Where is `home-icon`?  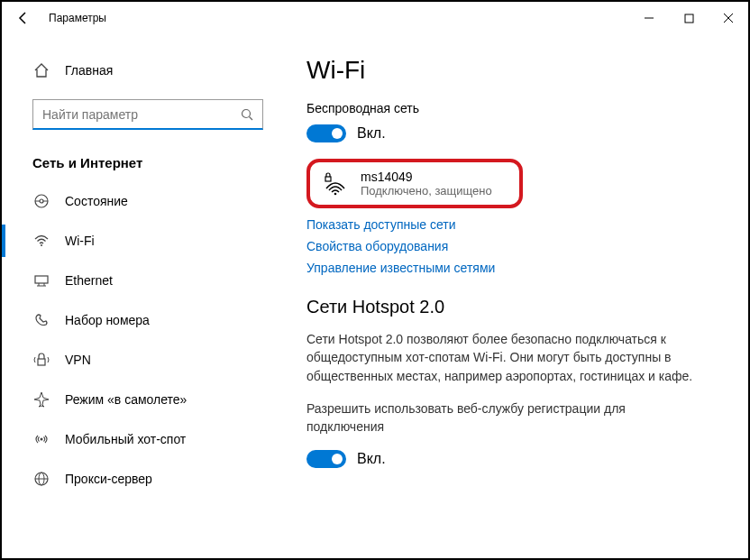 home-icon is located at coordinates (41, 70).